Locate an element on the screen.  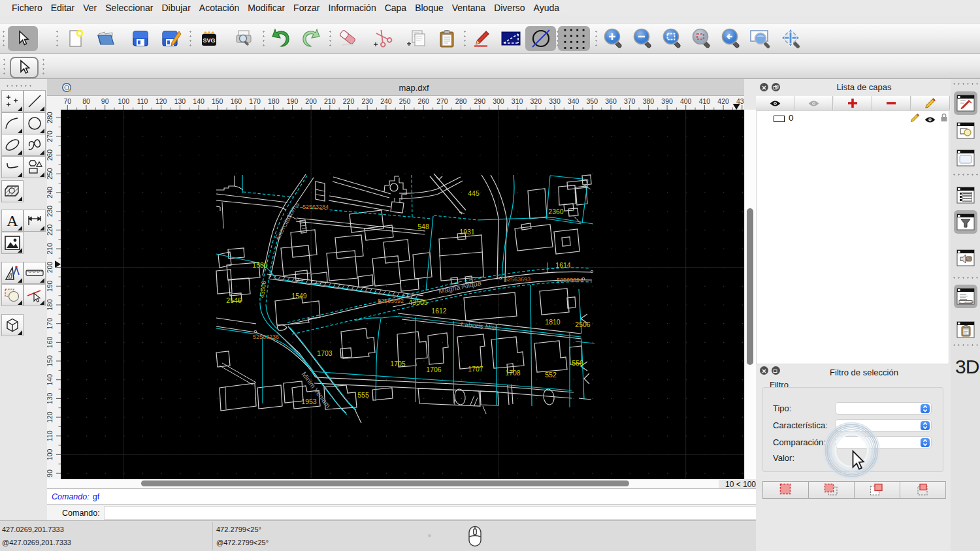
svg-text: 1953 is located at coordinates (309, 401).